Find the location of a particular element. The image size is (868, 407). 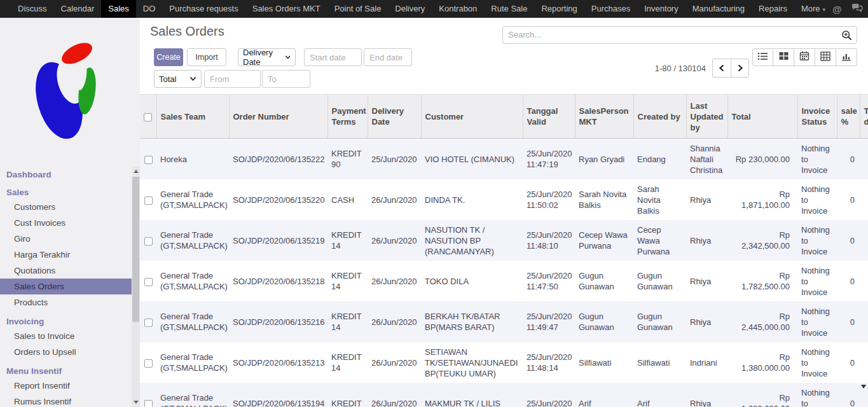

sidebar-heading-menu-insentif: Menu Insentif is located at coordinates (66, 371).